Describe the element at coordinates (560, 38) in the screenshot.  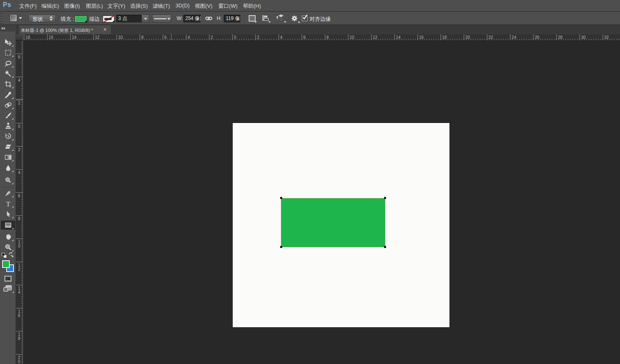
I see `svg-text: 28` at that location.